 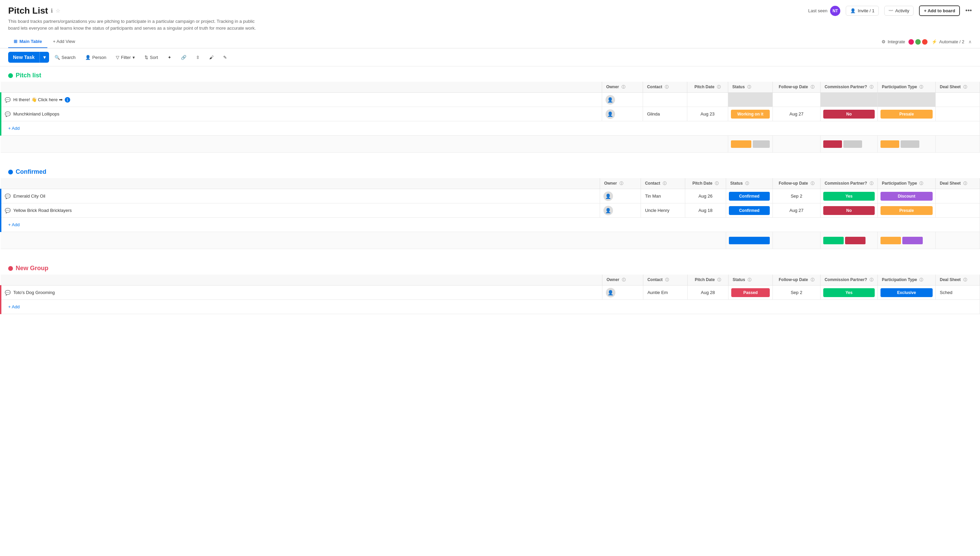 I want to click on deal-info-icon: ⓘ, so click(x=965, y=87).